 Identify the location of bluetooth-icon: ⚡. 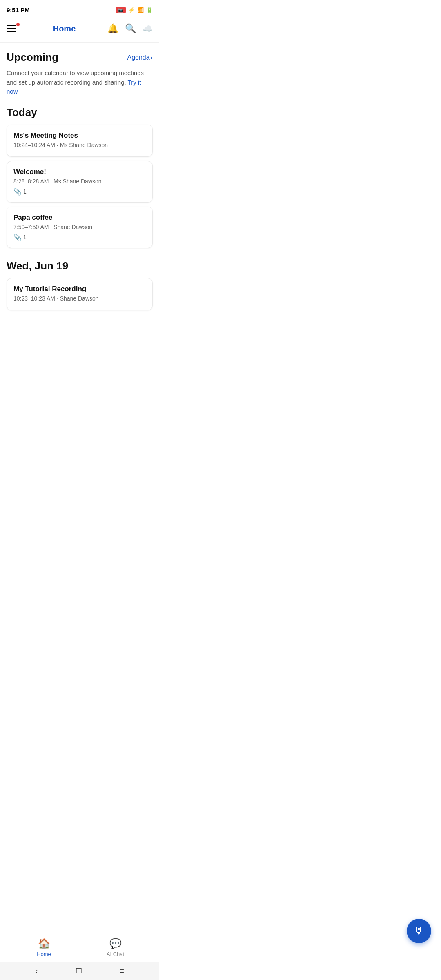
(131, 10).